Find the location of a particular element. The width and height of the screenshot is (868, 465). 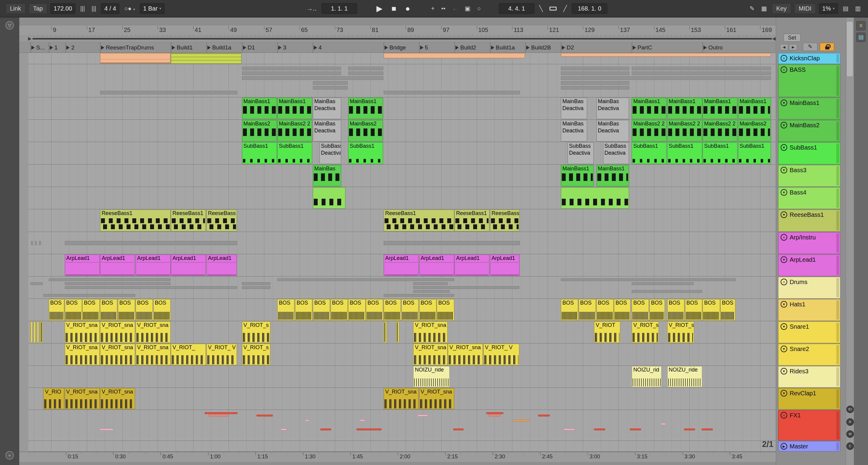

show-returns-button: R is located at coordinates (850, 422).